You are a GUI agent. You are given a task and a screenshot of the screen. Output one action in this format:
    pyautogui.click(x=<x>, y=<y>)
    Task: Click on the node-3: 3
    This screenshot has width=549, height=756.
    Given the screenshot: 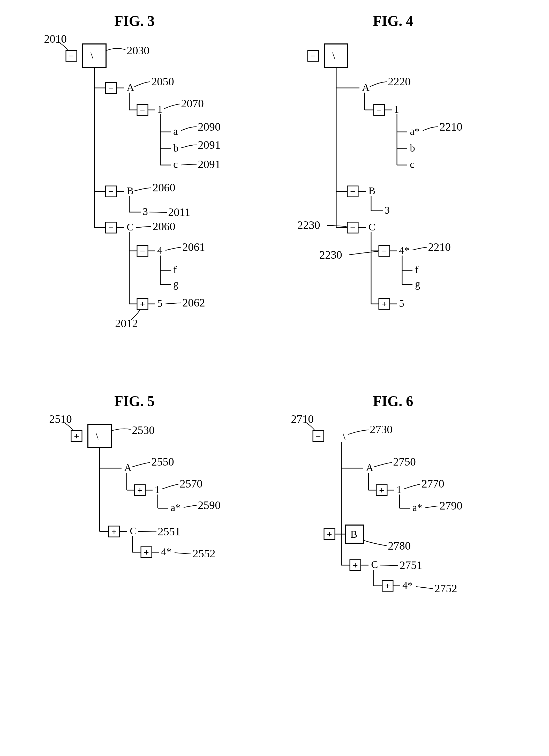 What is the action you would take?
    pyautogui.click(x=145, y=211)
    